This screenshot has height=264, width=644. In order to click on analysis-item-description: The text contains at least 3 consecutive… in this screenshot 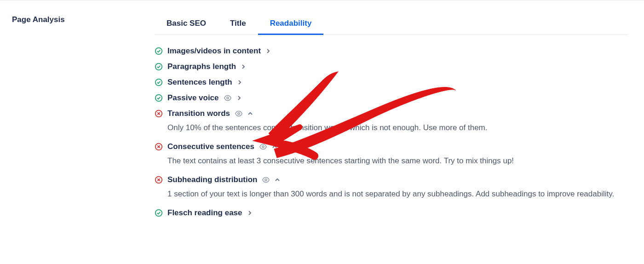, I will do `click(399, 162)`.